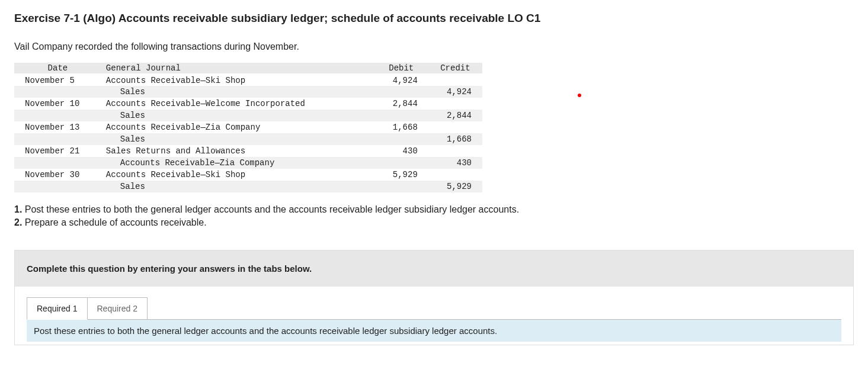  Describe the element at coordinates (118, 309) in the screenshot. I see `tab-required-2: Required 2` at that location.